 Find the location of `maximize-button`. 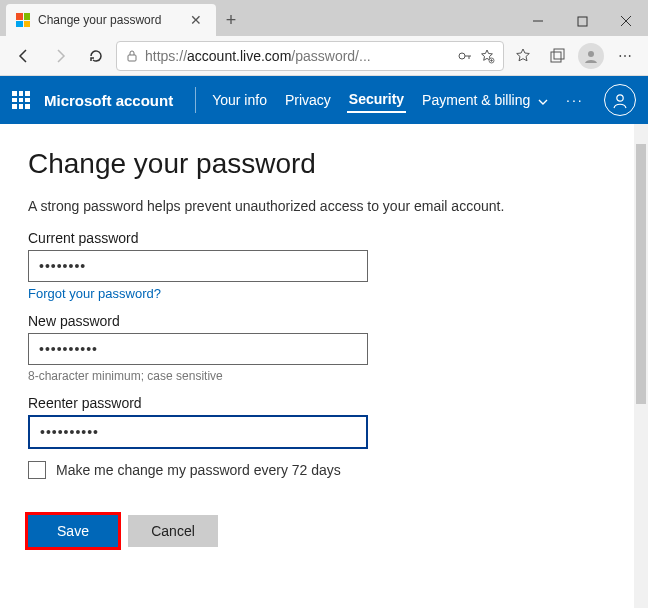

maximize-button is located at coordinates (582, 21).